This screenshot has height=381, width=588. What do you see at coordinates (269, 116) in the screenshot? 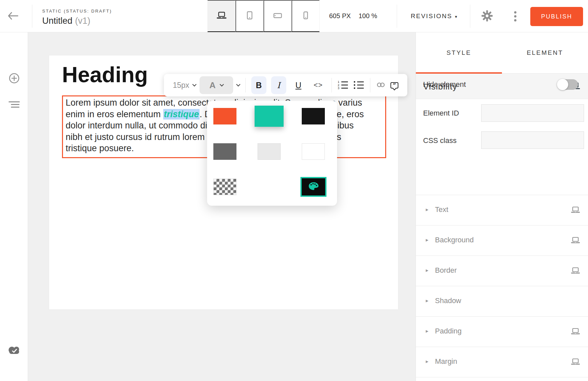
I see `color-swatch-teal` at bounding box center [269, 116].